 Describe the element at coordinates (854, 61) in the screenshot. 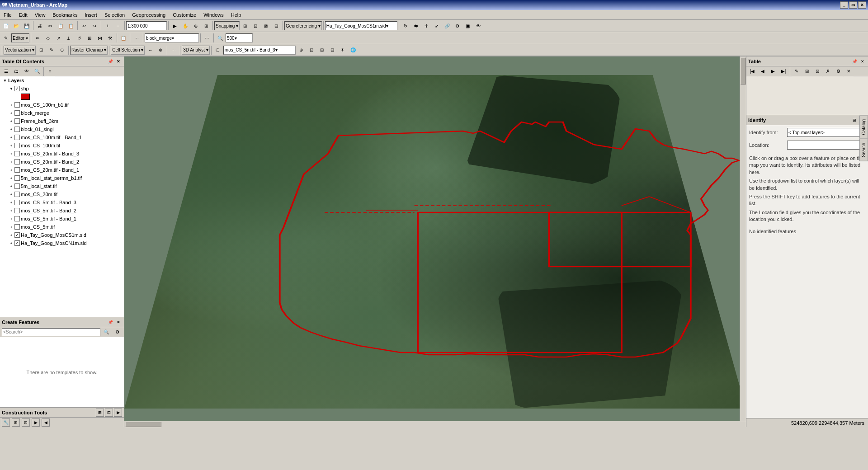

I see `table-pin: 📌` at that location.